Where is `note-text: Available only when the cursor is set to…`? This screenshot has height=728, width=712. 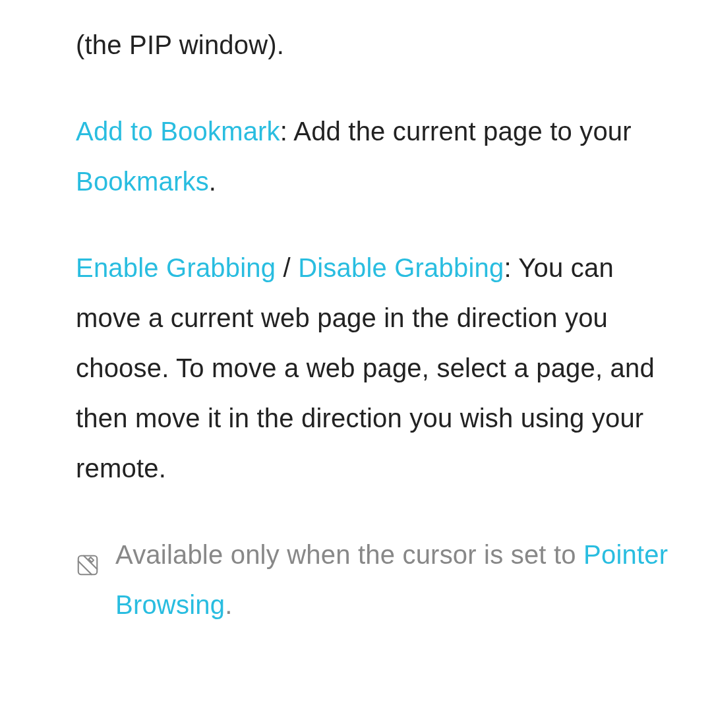 note-text: Available only when the cursor is set to… is located at coordinates (397, 580).